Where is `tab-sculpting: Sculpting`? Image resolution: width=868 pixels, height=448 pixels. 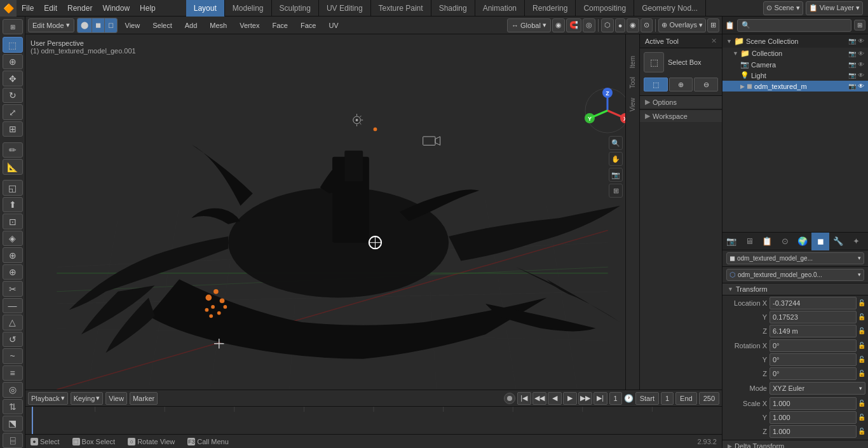 tab-sculpting: Sculpting is located at coordinates (295, 8).